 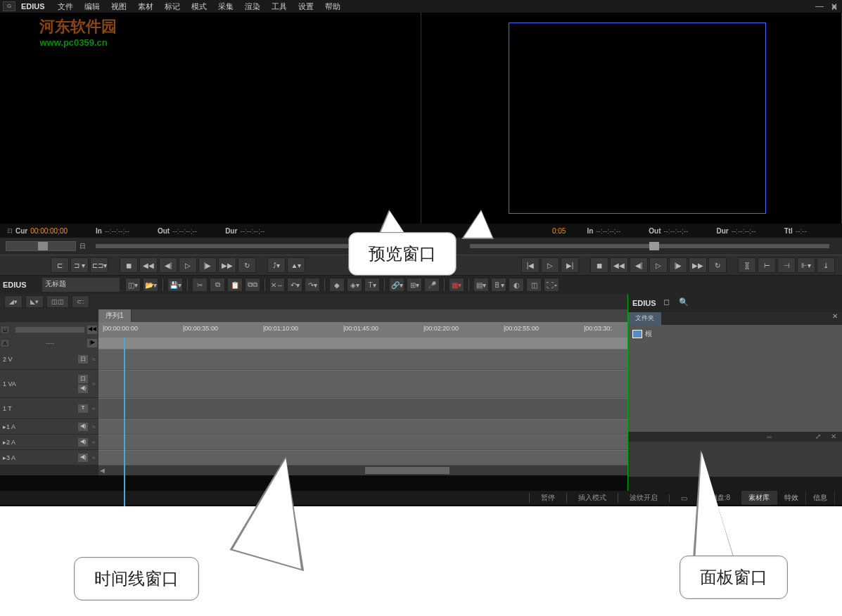 What do you see at coordinates (217, 285) in the screenshot?
I see `copy-button: ⧉` at bounding box center [217, 285].